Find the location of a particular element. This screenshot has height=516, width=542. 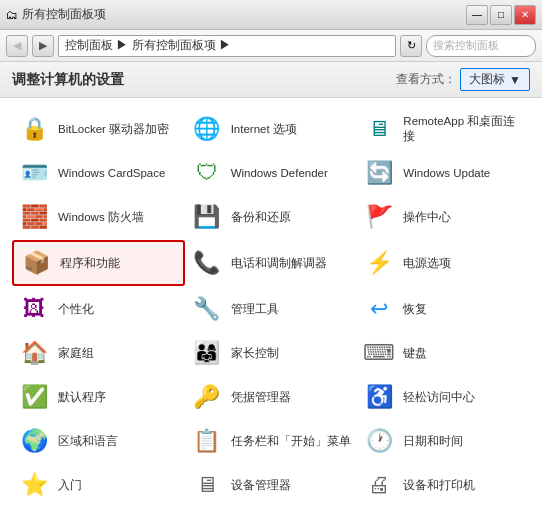

phone-icon: 📞 is located at coordinates (207, 263).